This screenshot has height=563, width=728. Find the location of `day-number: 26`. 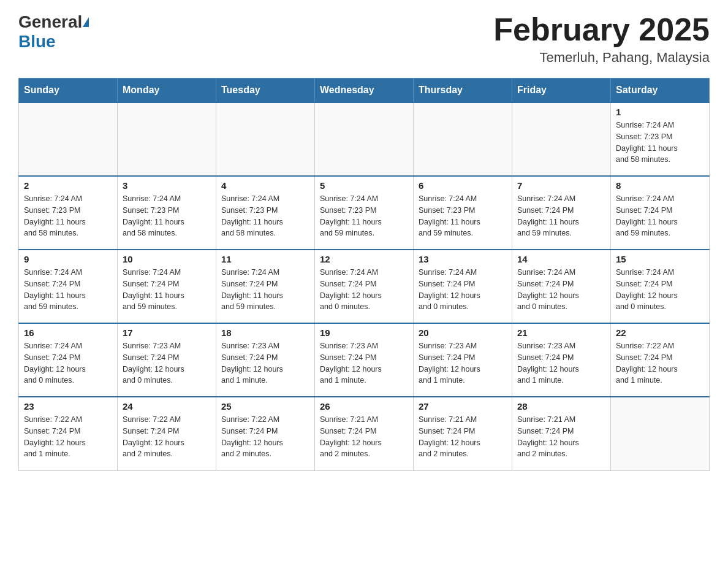

day-number: 26 is located at coordinates (364, 406).